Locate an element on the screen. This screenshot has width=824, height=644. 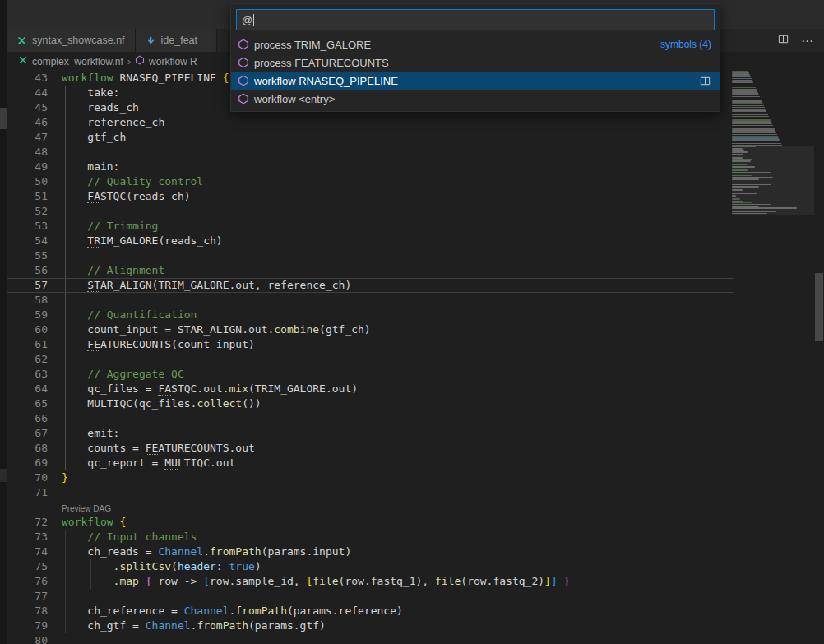
quickpick-item: process TRIM_GALOREsymbols (4) is located at coordinates (475, 44).